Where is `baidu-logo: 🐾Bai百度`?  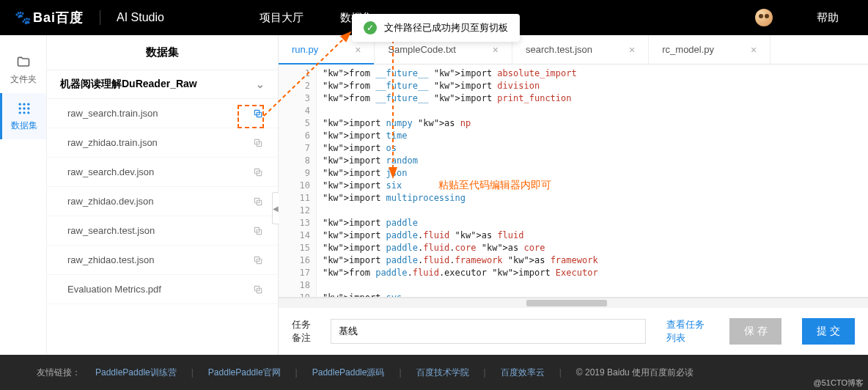
baidu-logo: 🐾Bai百度 is located at coordinates (49, 18).